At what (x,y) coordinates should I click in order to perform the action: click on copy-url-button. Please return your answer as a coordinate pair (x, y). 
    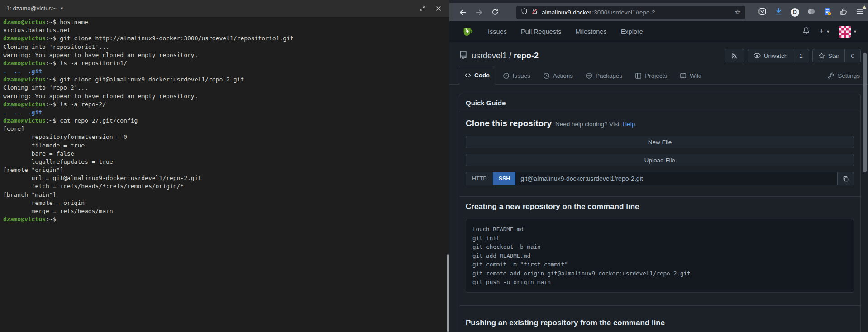
    Looking at the image, I should click on (846, 179).